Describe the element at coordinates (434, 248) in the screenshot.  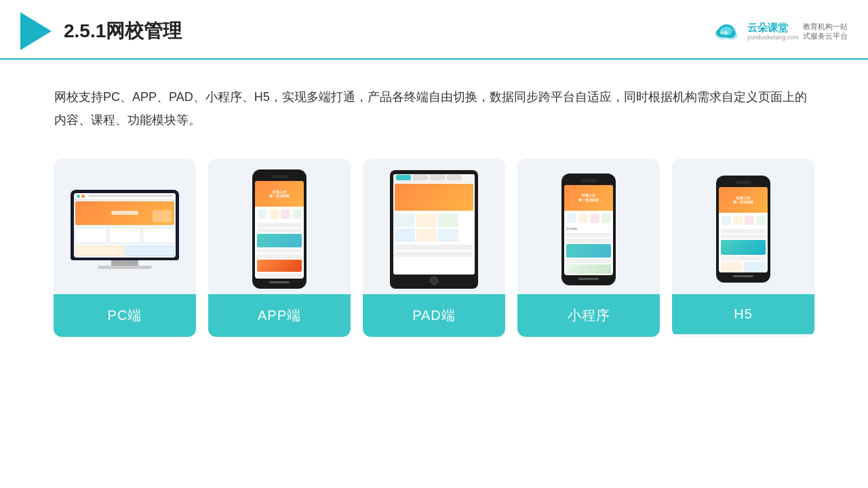
I see `card-pad: PAD端` at that location.